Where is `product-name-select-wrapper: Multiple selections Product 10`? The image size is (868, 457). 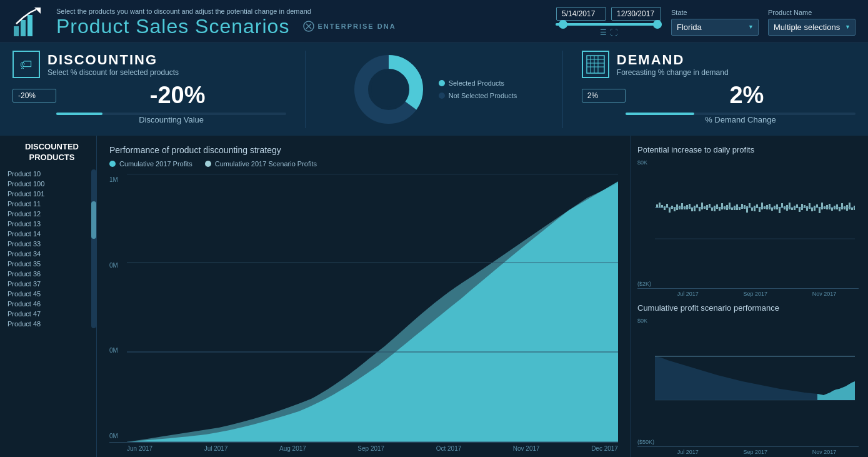 product-name-select-wrapper: Multiple selections Product 10 is located at coordinates (812, 28).